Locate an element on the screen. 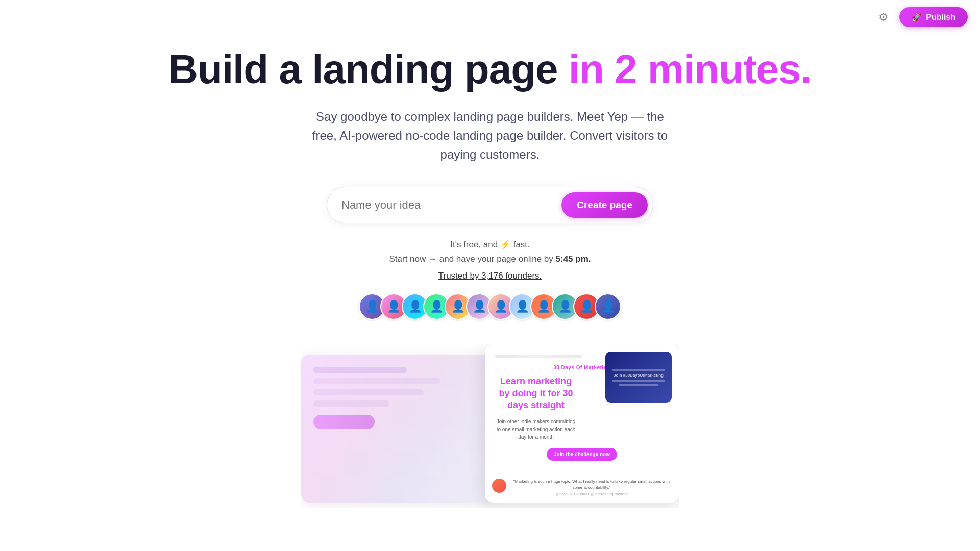 The width and height of the screenshot is (980, 551). idea-input-row: Create page is located at coordinates (490, 205).